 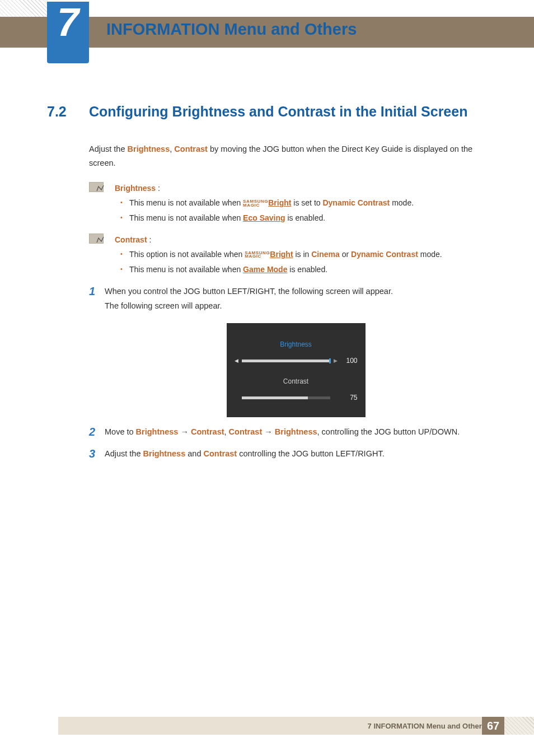 I want to click on eco-saving-link: Eco Saving, so click(x=264, y=218).